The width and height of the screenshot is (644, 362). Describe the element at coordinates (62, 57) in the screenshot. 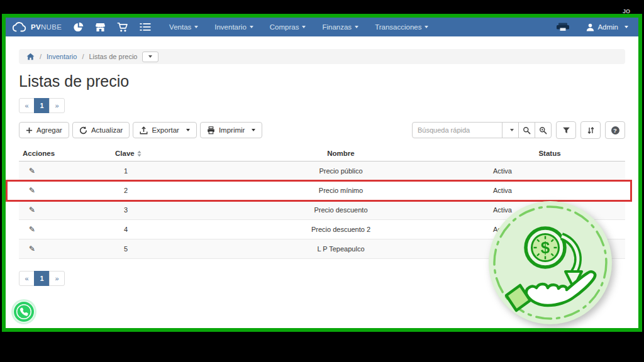

I see `breadcrumb-link-inventario: Inventario` at that location.